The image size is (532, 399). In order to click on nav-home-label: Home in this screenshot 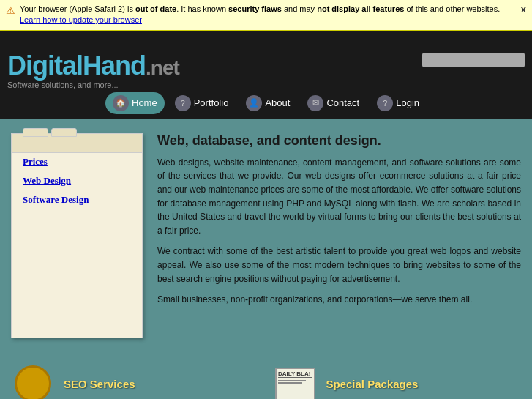, I will do `click(145, 102)`.